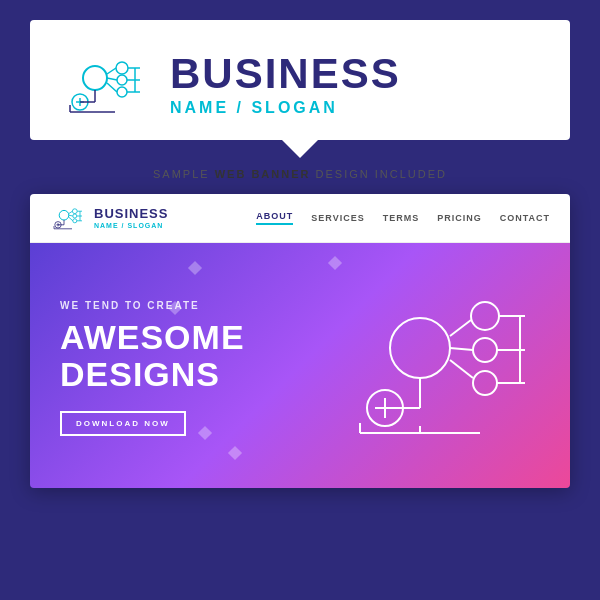 The height and width of the screenshot is (600, 600). I want to click on middle-label: SAMPLE WEB BANNER DESIGN INCLUDED, so click(300, 174).